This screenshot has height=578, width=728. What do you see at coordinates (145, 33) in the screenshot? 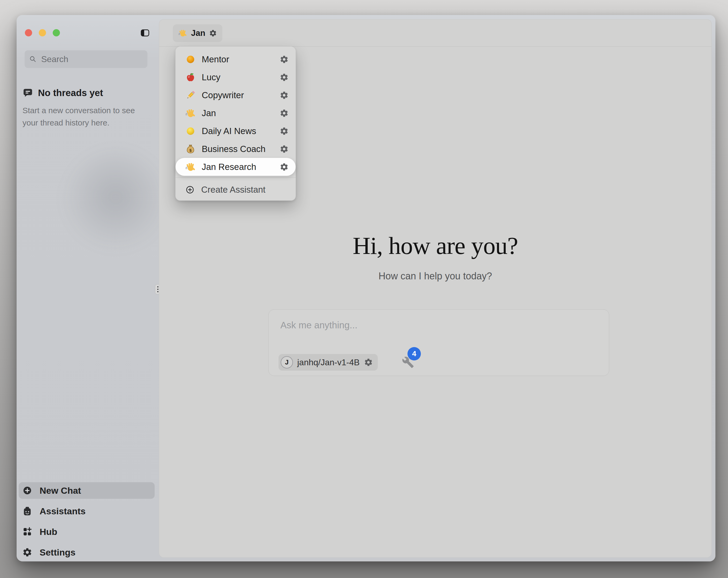
I see `sidebar-toggle-button` at bounding box center [145, 33].